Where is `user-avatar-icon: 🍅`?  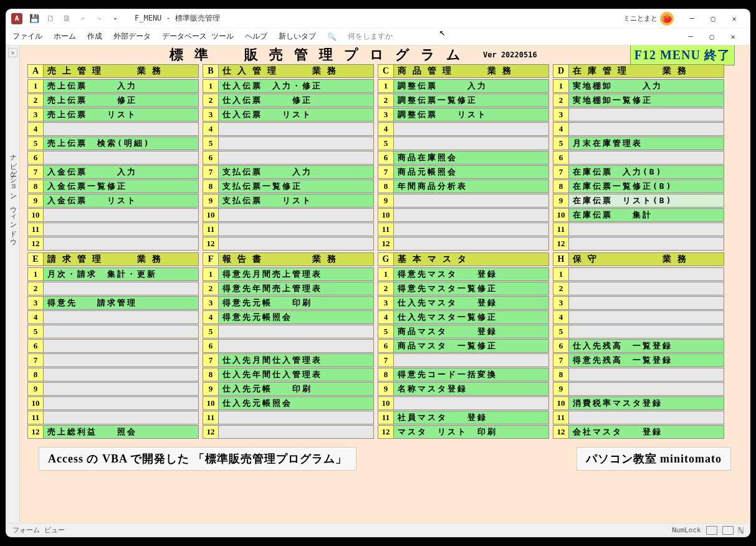 user-avatar-icon: 🍅 is located at coordinates (667, 19).